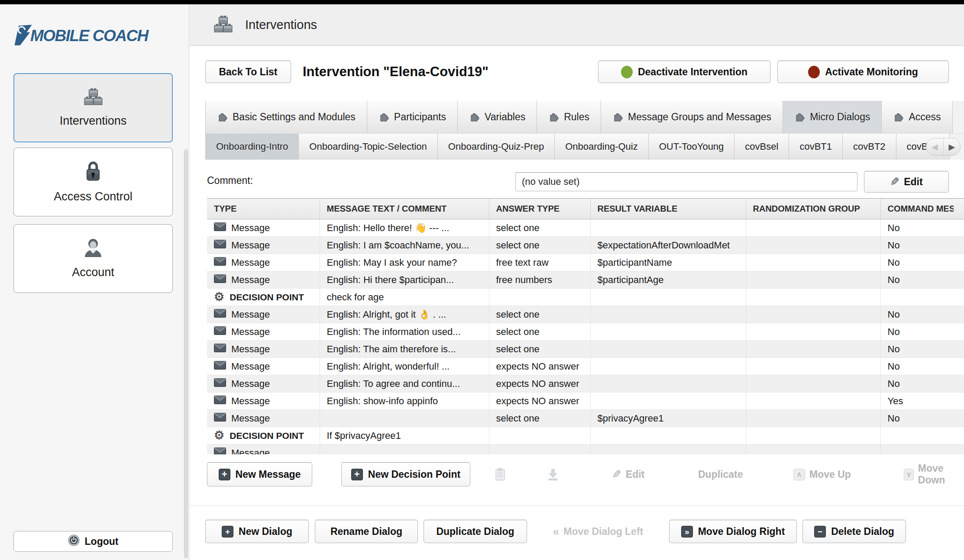 The height and width of the screenshot is (560, 964). Describe the element at coordinates (686, 182) in the screenshot. I see `comment-value-field: (no value set)` at that location.